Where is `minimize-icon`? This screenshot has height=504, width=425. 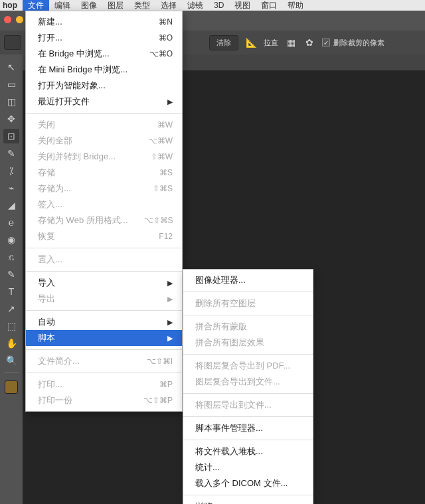
minimize-icon is located at coordinates (20, 20).